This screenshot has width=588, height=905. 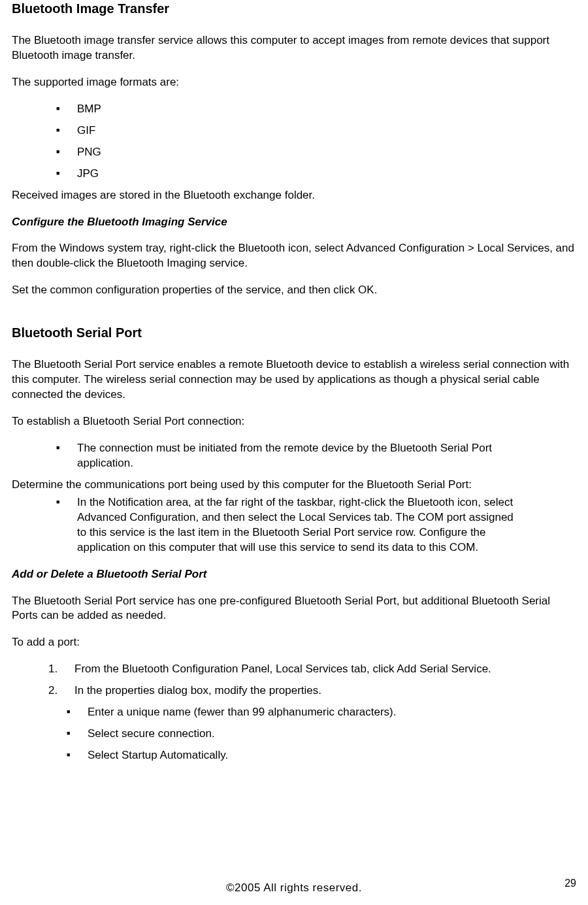 I want to click on subheading-add-delete-port: Add or Delete a Bluetooth Serial Port, so click(x=294, y=575).